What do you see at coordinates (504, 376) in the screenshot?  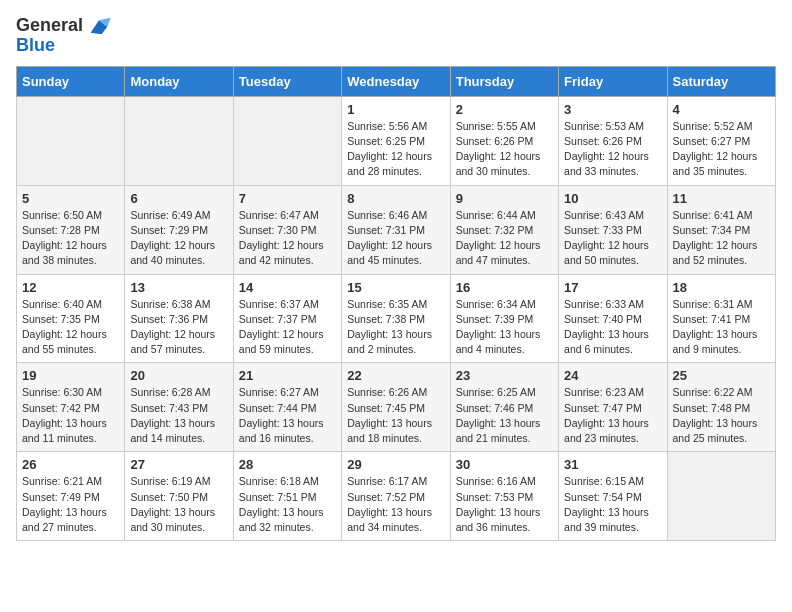 I see `day-number: 23` at bounding box center [504, 376].